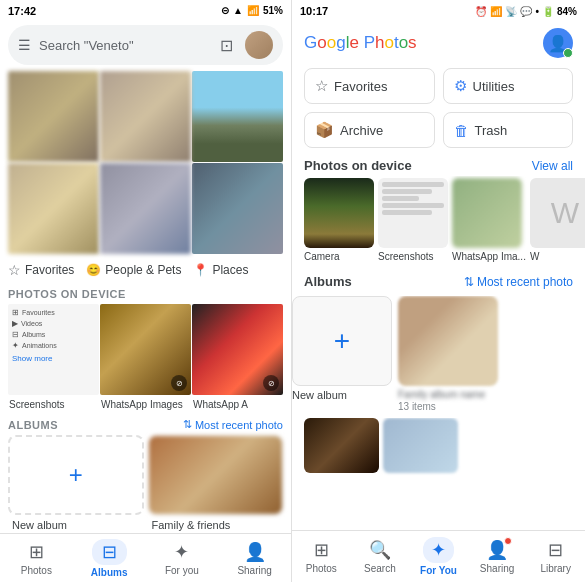 The image size is (585, 582). I want to click on albums-section-label: ALBUMS, so click(33, 425).